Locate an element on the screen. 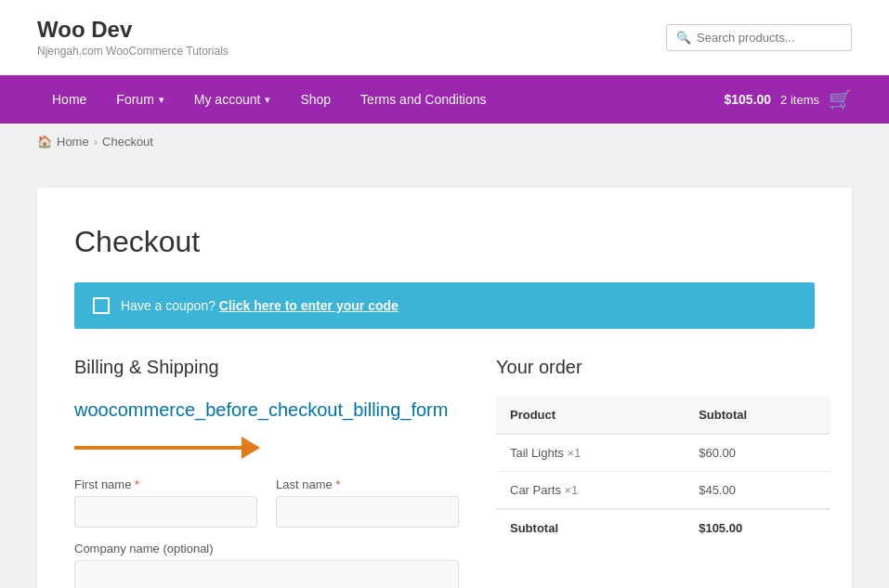 The height and width of the screenshot is (588, 889). nav-item-forum: Forum ▾ is located at coordinates (139, 99).